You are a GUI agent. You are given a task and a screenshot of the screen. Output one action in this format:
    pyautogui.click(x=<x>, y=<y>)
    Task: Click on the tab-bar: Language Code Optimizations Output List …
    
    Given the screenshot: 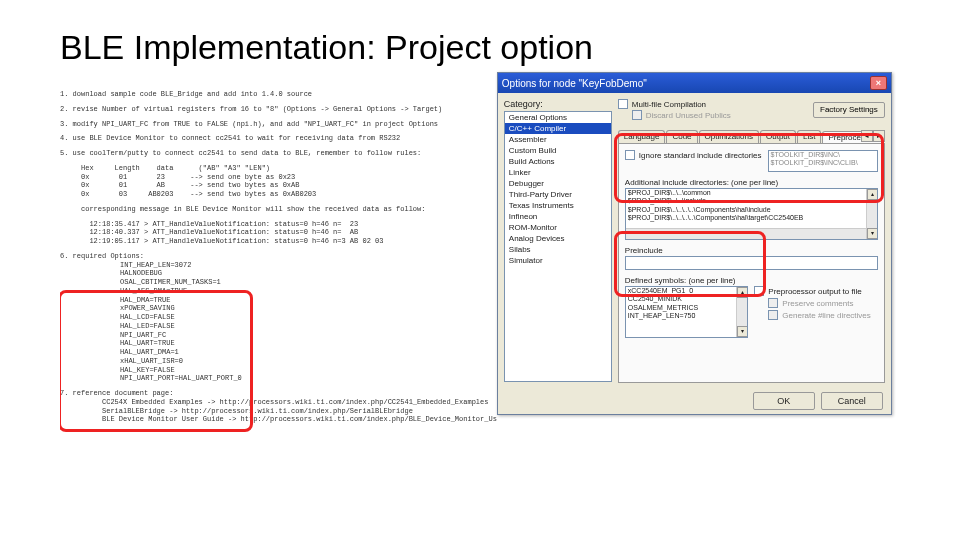 What is the action you would take?
    pyautogui.click(x=752, y=136)
    